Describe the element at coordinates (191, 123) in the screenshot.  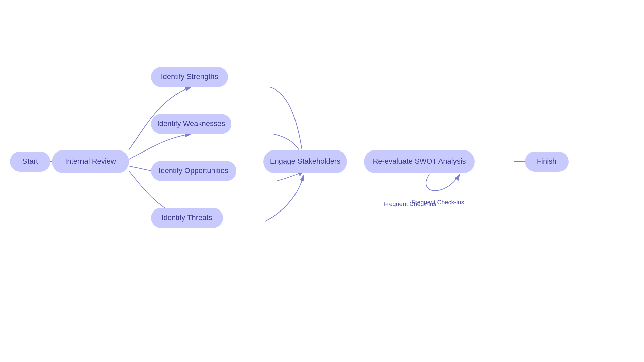
I see `node-weaknesses-label: Identify Weaknesses` at that location.